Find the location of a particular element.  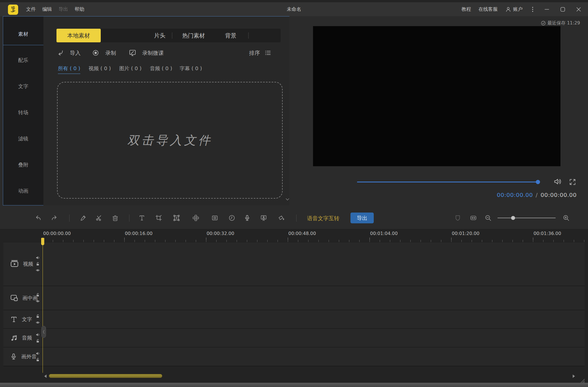

import-button: 导入 is located at coordinates (75, 53).